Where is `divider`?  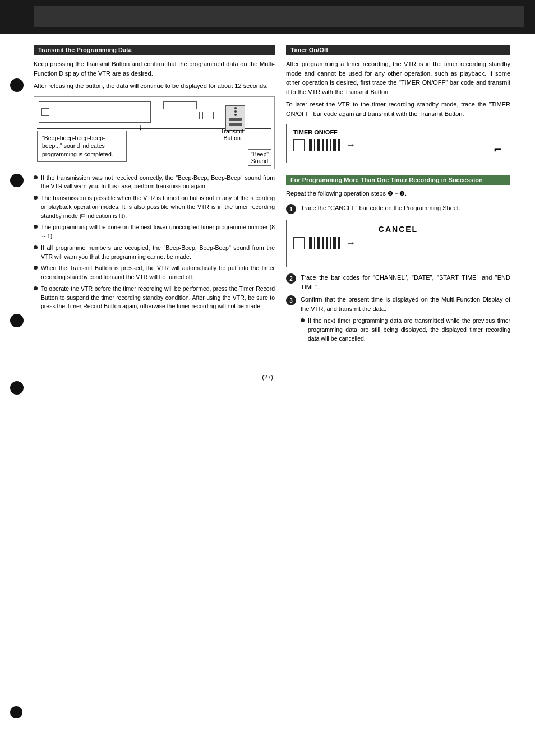
divider is located at coordinates (398, 169).